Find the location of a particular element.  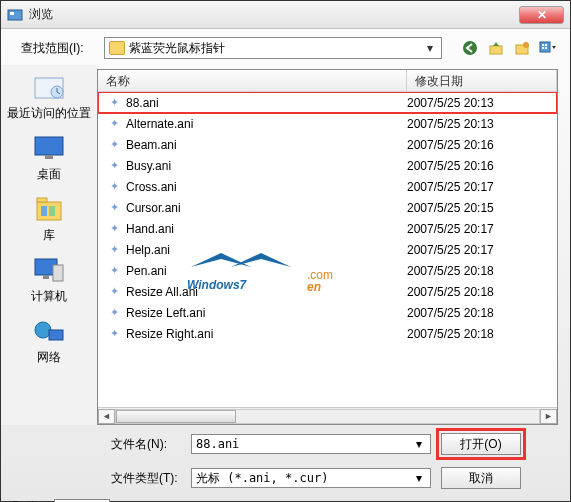

file-row: ✦Busy.ani2007/5/25 20:16 is located at coordinates (328, 166).